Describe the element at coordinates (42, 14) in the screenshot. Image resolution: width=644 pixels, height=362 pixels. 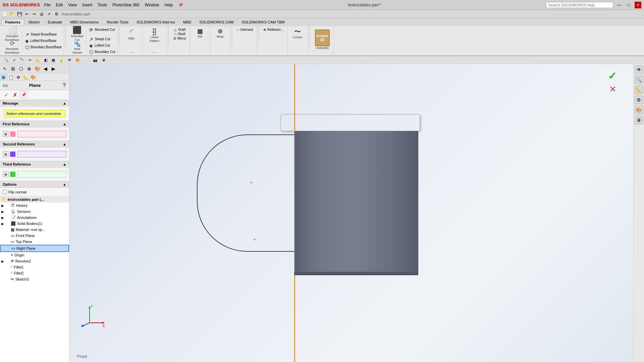
I see `print-button: 🖨` at that location.